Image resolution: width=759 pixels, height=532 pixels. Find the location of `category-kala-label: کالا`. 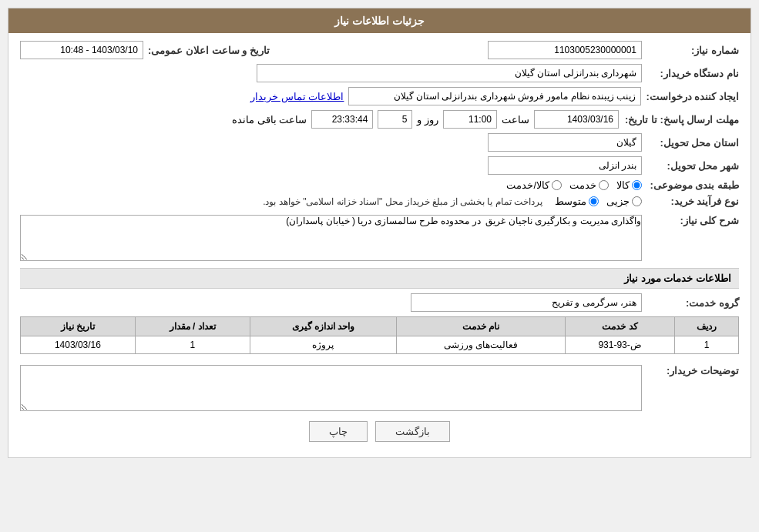

category-kala-label: کالا is located at coordinates (623, 185).